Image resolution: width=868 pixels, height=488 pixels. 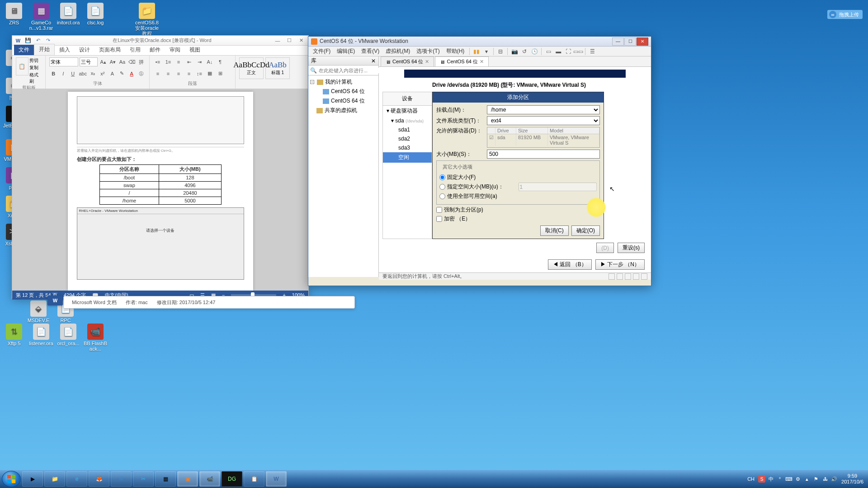 I want to click on menu-help: 帮助(H), so click(x=456, y=52).